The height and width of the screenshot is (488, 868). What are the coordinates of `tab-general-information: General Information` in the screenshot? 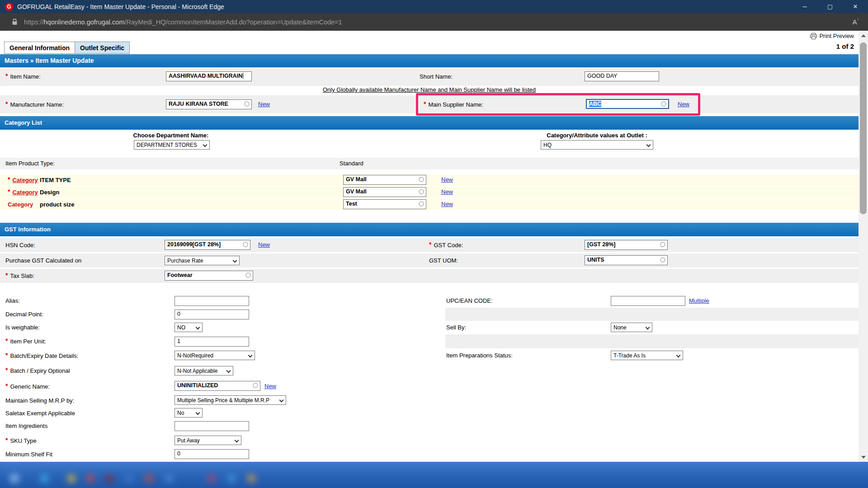 It's located at (40, 48).